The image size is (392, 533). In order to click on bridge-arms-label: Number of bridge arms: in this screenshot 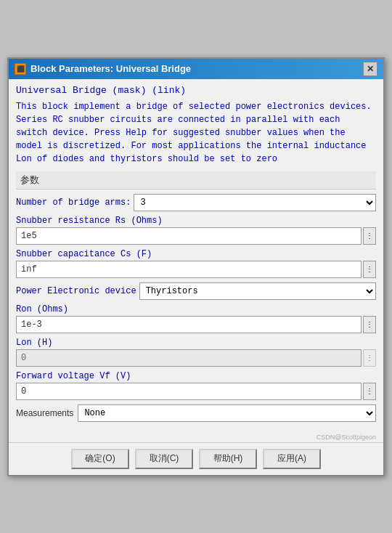, I will do `click(73, 203)`.